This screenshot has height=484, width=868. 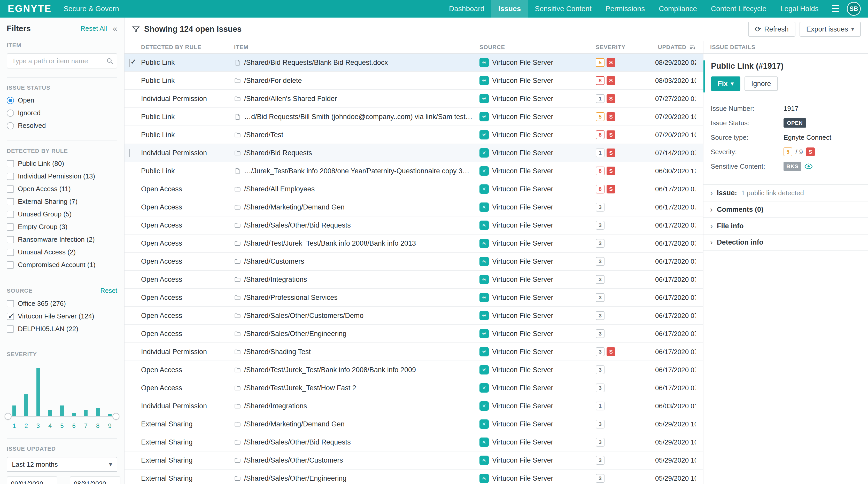 What do you see at coordinates (414, 171) in the screenshot?
I see `table-row: Public Link…/Jurek_Test/Bank info 2008/o…` at bounding box center [414, 171].